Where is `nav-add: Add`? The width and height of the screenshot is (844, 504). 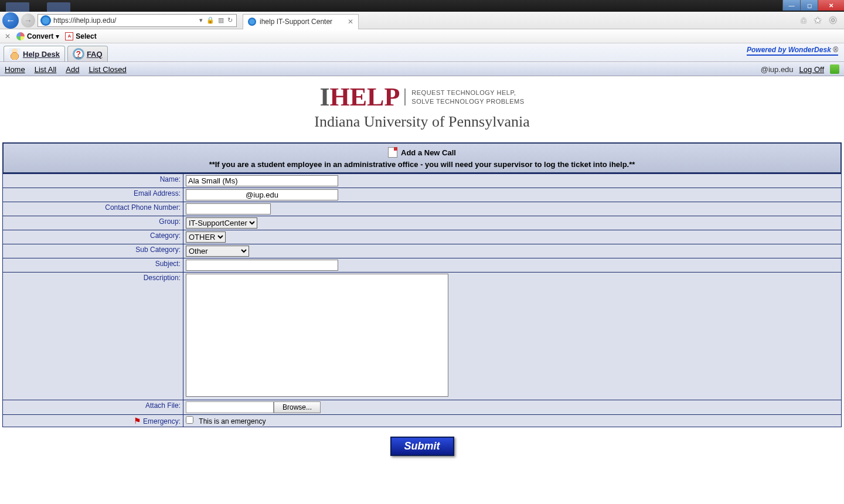
nav-add: Add is located at coordinates (73, 69).